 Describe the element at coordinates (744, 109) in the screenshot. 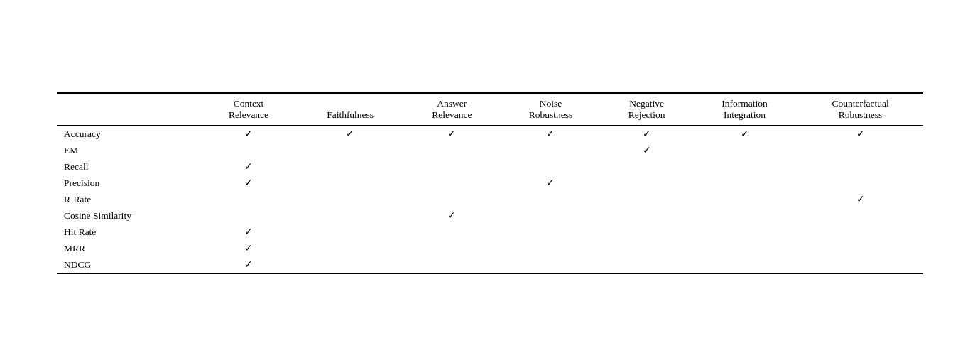

I see `col-header-information-integration: InformationIntegration` at that location.